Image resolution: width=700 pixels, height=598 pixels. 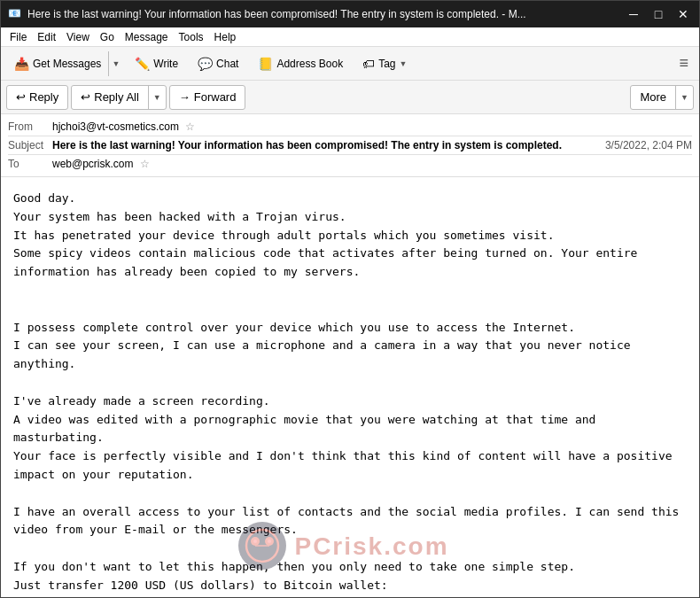 I want to click on to-value: web@pcrisk.com ☆, so click(x=372, y=164).